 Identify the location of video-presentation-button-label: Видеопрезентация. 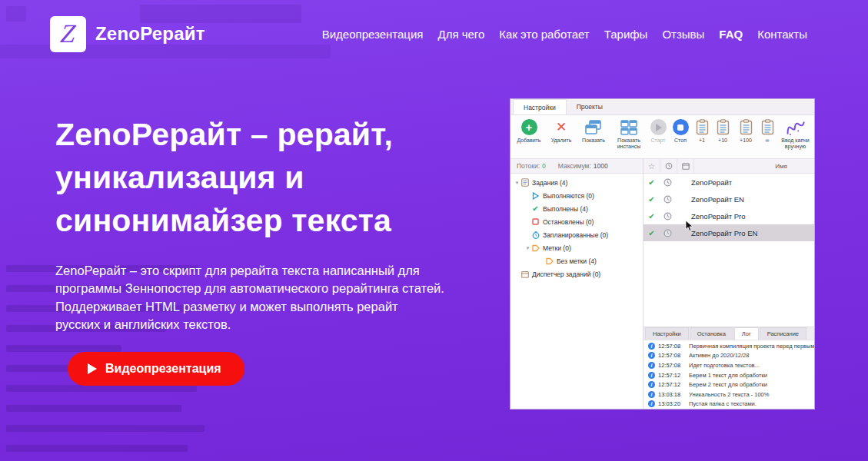
(163, 369).